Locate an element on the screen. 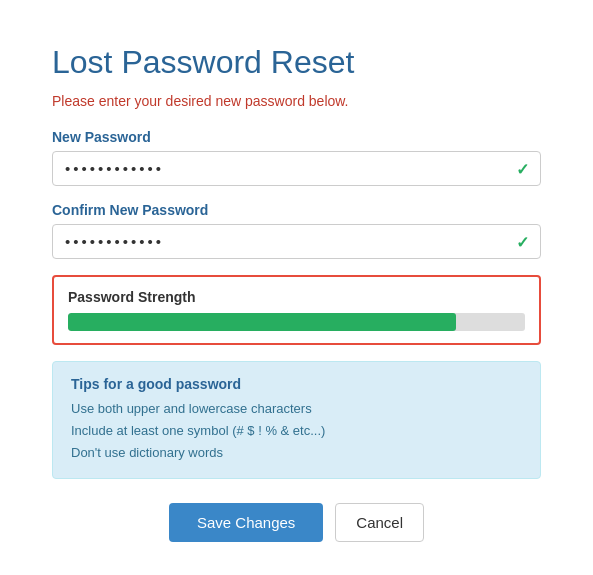 This screenshot has height=575, width=593. password-strength-box: Password Strength is located at coordinates (296, 310).